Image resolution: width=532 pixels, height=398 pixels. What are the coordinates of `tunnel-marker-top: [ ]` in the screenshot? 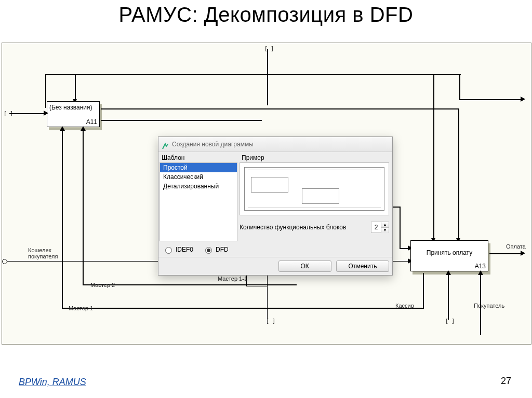 It's located at (269, 49).